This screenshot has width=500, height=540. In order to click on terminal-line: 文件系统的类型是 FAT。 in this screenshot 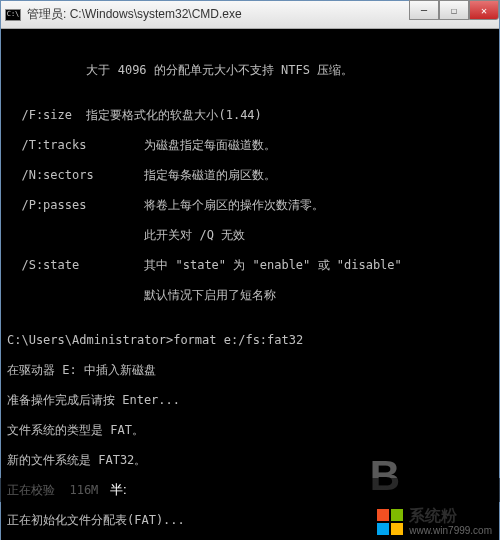, I will do `click(250, 430)`.